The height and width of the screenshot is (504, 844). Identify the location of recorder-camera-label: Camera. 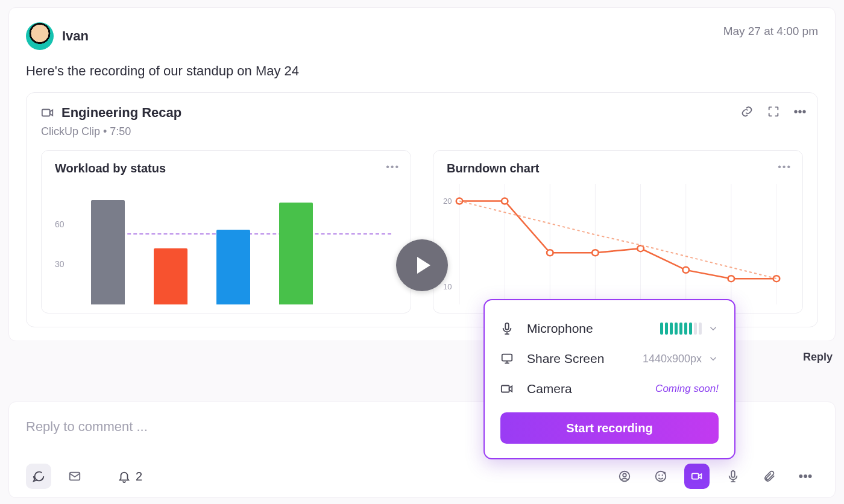
(585, 389).